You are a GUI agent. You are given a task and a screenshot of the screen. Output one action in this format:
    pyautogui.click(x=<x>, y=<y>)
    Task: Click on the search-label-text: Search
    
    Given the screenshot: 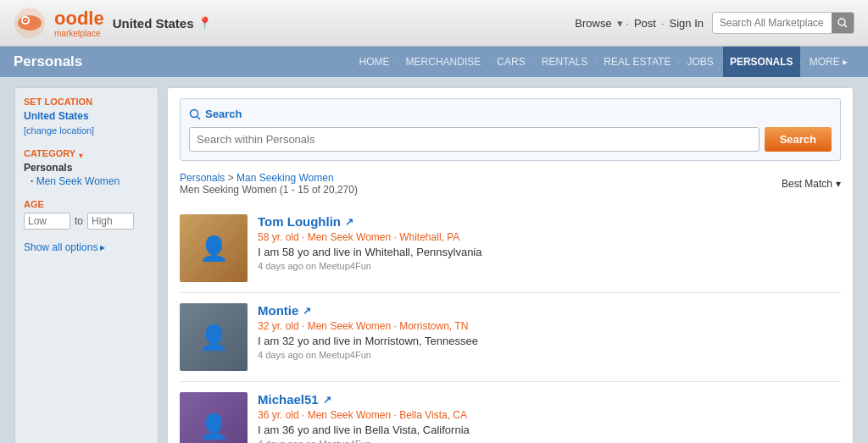 What is the action you would take?
    pyautogui.click(x=224, y=114)
    